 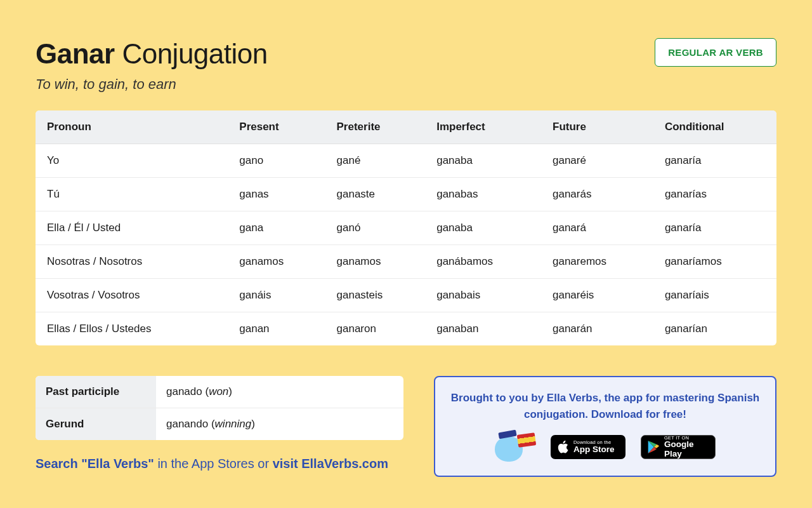 I want to click on table-cell: ganará, so click(x=600, y=229).